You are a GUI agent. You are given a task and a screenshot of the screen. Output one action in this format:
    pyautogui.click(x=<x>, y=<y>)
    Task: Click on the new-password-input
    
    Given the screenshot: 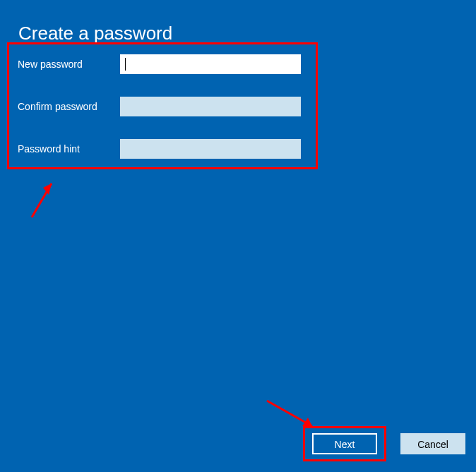 What is the action you would take?
    pyautogui.click(x=210, y=64)
    